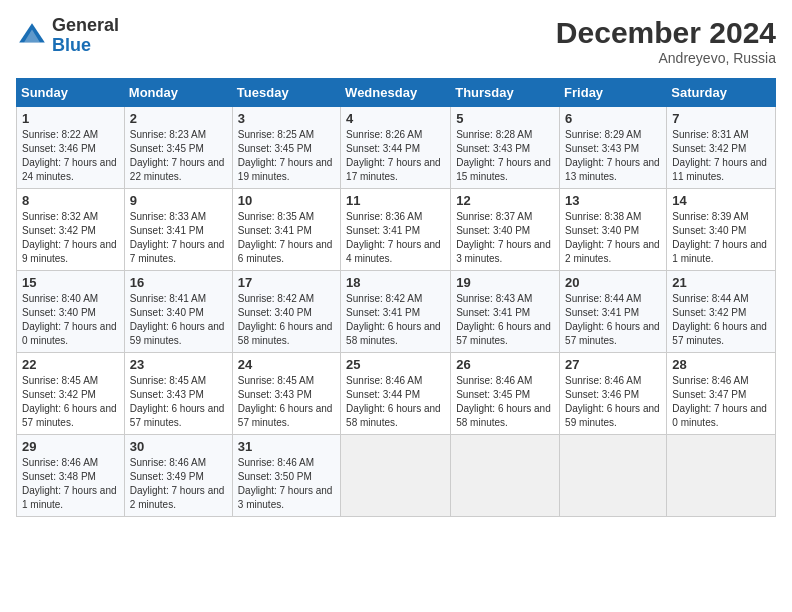 This screenshot has height=612, width=792. What do you see at coordinates (506, 93) in the screenshot?
I see `col-thursday: Thursday` at bounding box center [506, 93].